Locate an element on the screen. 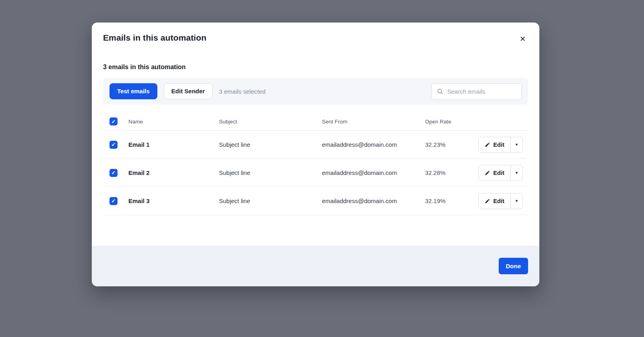 The width and height of the screenshot is (644, 337). email-open-rate: 32.28% is located at coordinates (449, 173).